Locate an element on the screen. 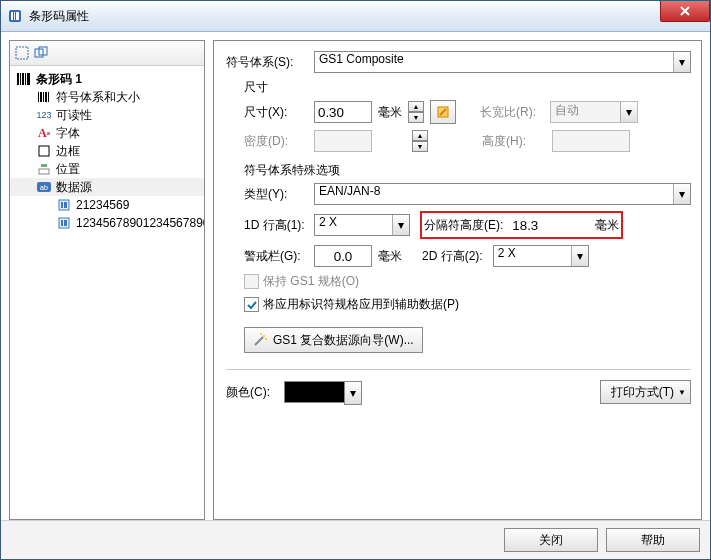  label-density: 密度(D): is located at coordinates (279, 142).